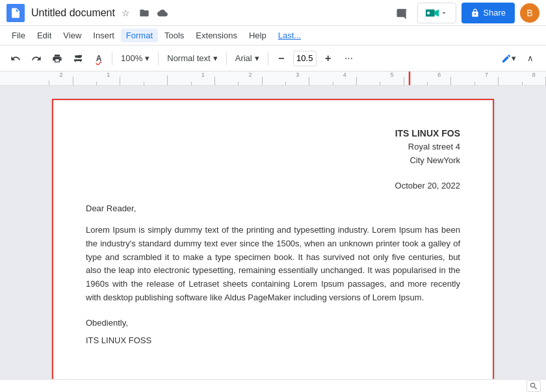 This screenshot has width=546, height=392. What do you see at coordinates (104, 35) in the screenshot?
I see `menu-insert: Insert` at bounding box center [104, 35].